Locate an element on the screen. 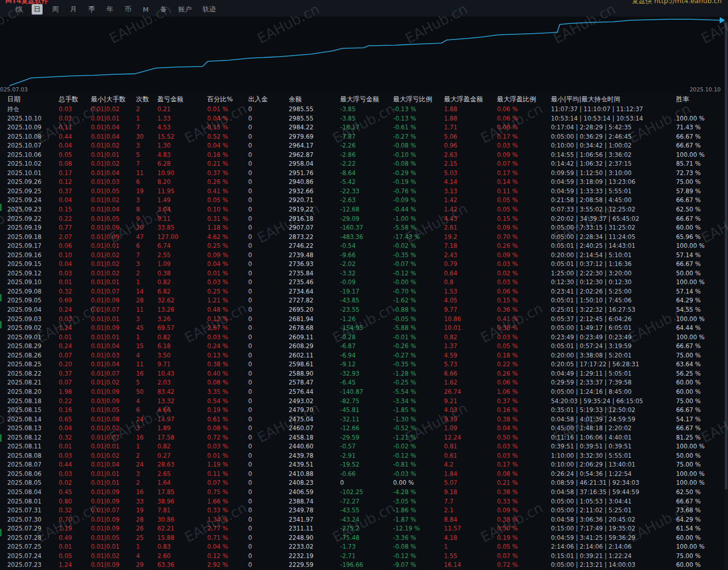  cell: 66.67 % is located at coordinates (702, 429).